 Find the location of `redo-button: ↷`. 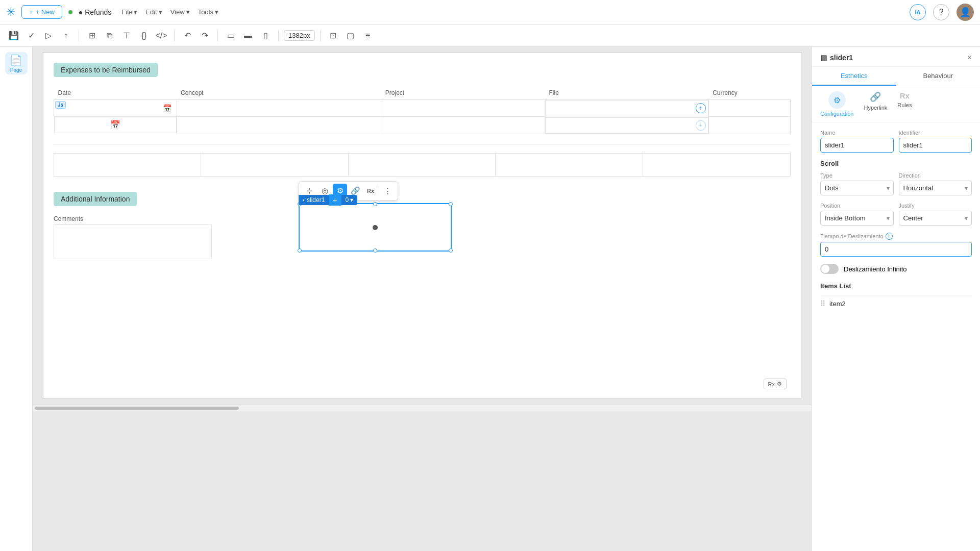

redo-button: ↷ is located at coordinates (205, 36).